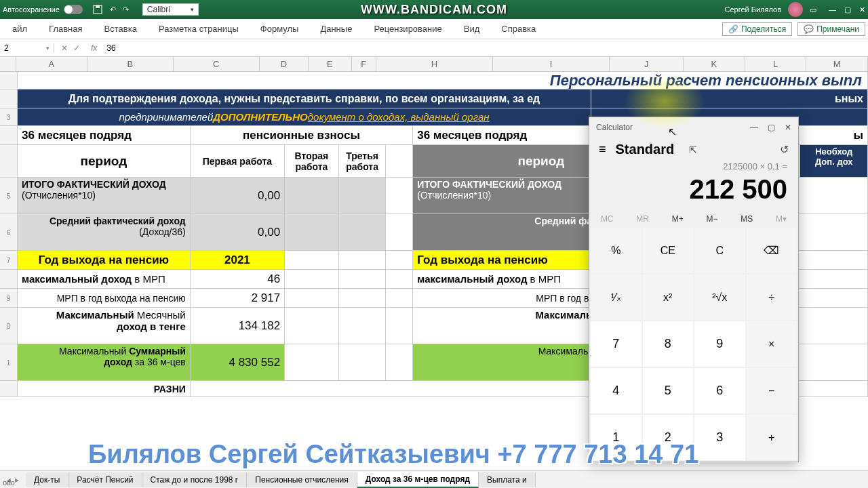 The image size is (868, 488). I want to click on cell-god: Год выхода на пенсию, so click(104, 260).